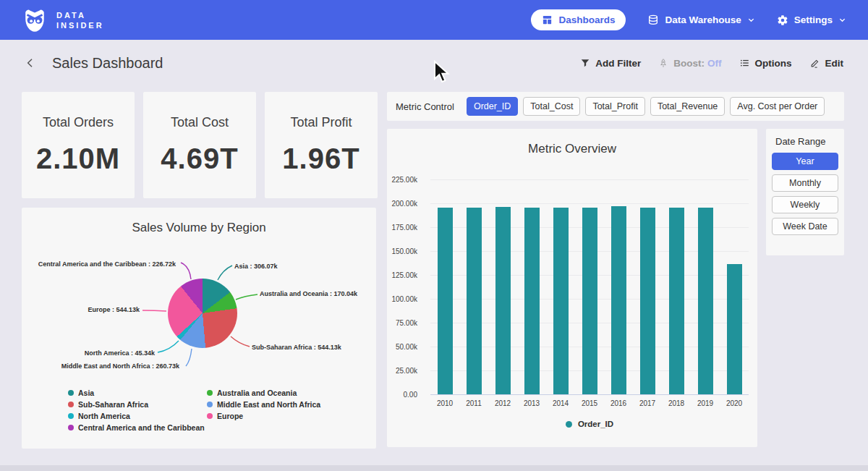 Image resolution: width=868 pixels, height=471 pixels. Describe the element at coordinates (587, 20) in the screenshot. I see `dashboards-label: Dashboards` at that location.